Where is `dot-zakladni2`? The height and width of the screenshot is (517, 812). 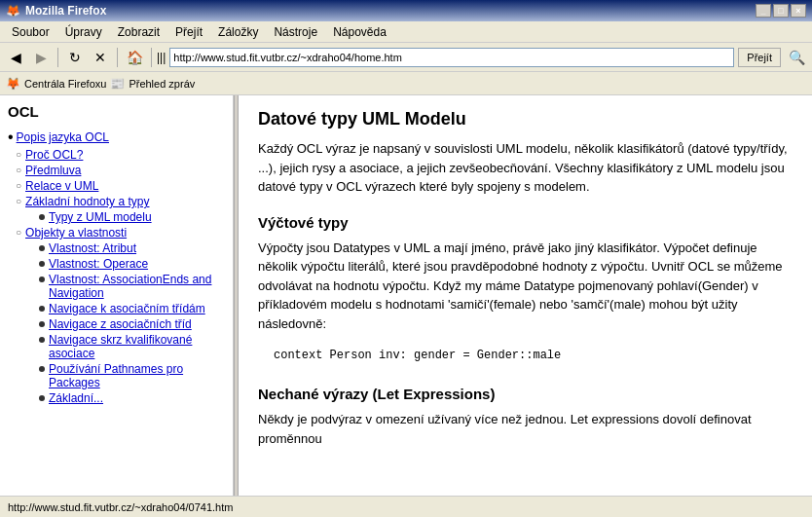
dot-zakladni2 is located at coordinates (42, 398).